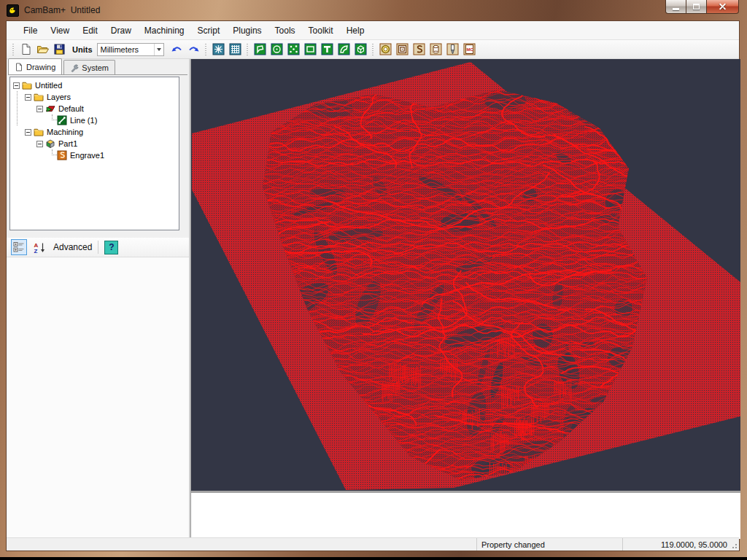  What do you see at coordinates (42, 50) in the screenshot?
I see `open-icon` at bounding box center [42, 50].